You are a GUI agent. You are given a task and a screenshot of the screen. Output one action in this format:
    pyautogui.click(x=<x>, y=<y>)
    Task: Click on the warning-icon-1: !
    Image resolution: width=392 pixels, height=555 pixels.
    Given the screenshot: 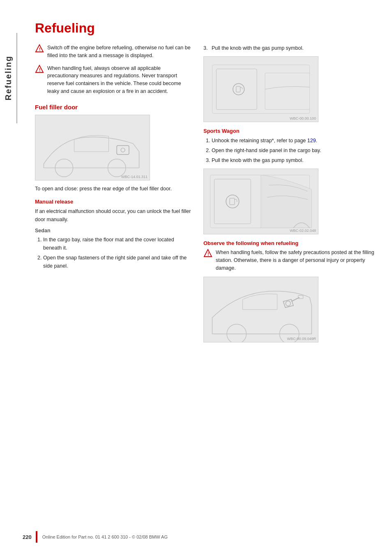 What is the action you would take?
    pyautogui.click(x=39, y=49)
    